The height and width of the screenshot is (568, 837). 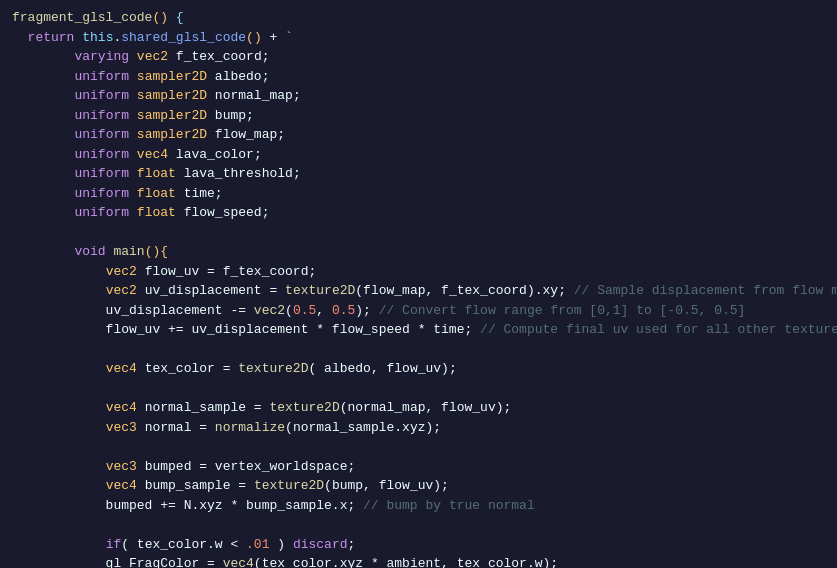 I want to click on code-line-4: uniform sampler2D albedo;, so click(x=418, y=77).